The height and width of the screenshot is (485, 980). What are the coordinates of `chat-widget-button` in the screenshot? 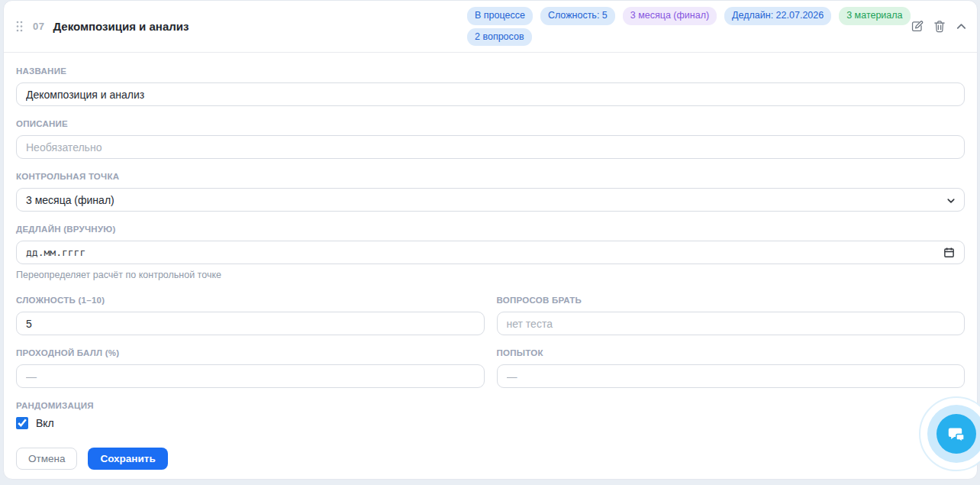 It's located at (956, 434).